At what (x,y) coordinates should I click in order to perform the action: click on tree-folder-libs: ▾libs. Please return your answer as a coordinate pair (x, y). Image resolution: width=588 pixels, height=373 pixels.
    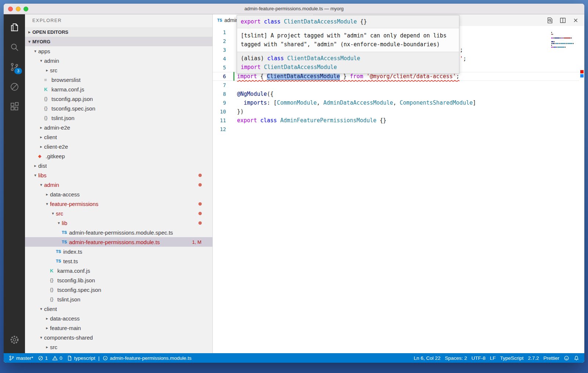
    Looking at the image, I should click on (119, 175).